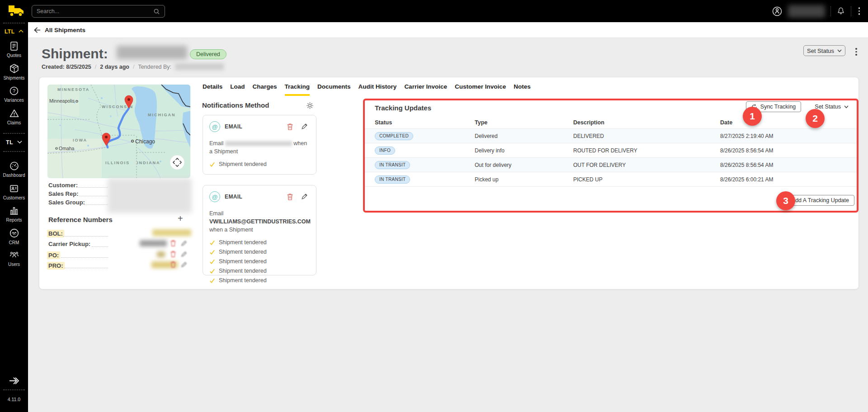 This screenshot has width=868, height=412. I want to click on notifications-method-heading: Notifications Method, so click(236, 105).